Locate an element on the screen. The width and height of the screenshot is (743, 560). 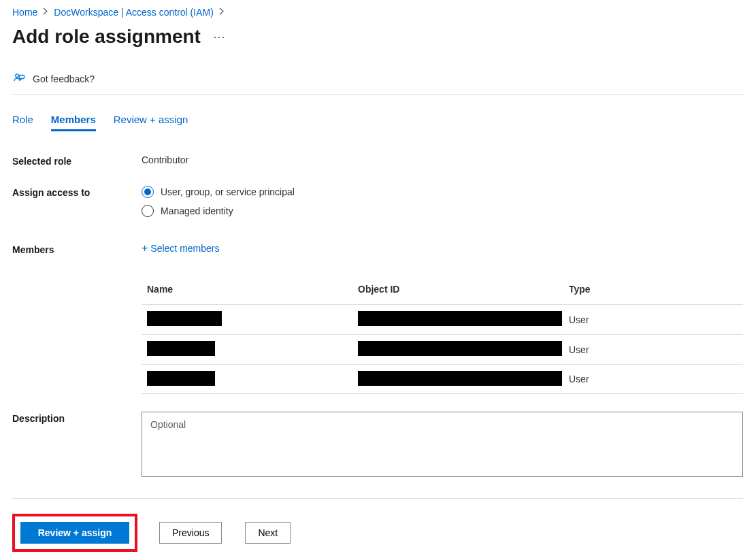
value-selected-role: Contributor is located at coordinates (442, 160).